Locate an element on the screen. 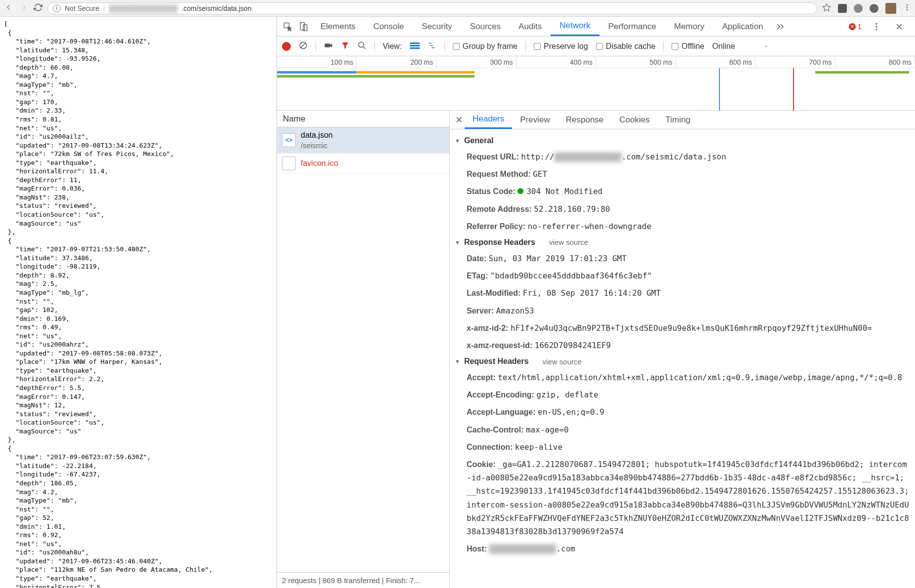  file-icon is located at coordinates (289, 163).